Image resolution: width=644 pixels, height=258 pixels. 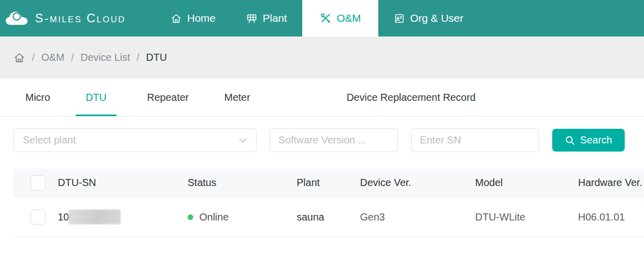 I want to click on column-header-hardware-ver: Hardware Ver., so click(x=611, y=182).